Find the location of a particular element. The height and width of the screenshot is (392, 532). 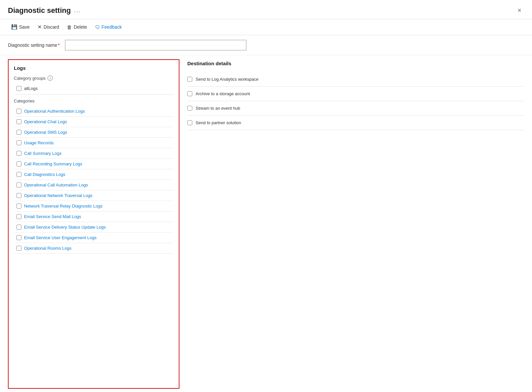

destination-item: Archive to a storage account is located at coordinates (356, 94).